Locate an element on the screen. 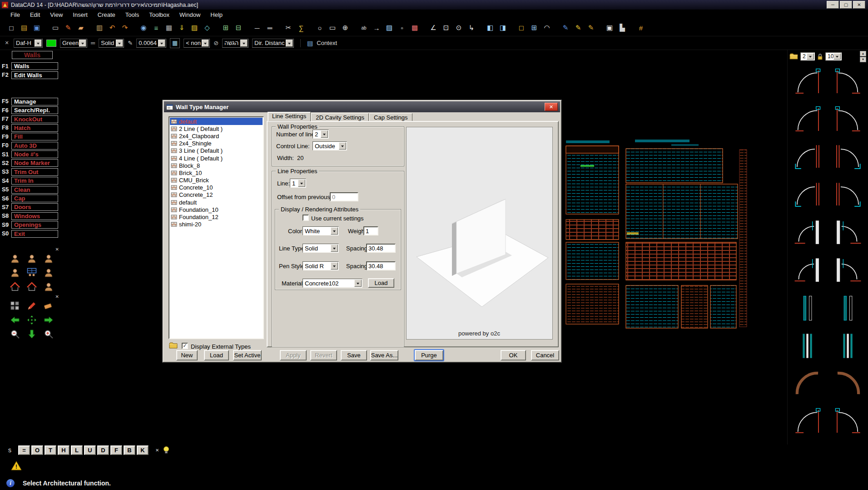 The height and width of the screenshot is (490, 868). save-icon: ▣ is located at coordinates (37, 28).